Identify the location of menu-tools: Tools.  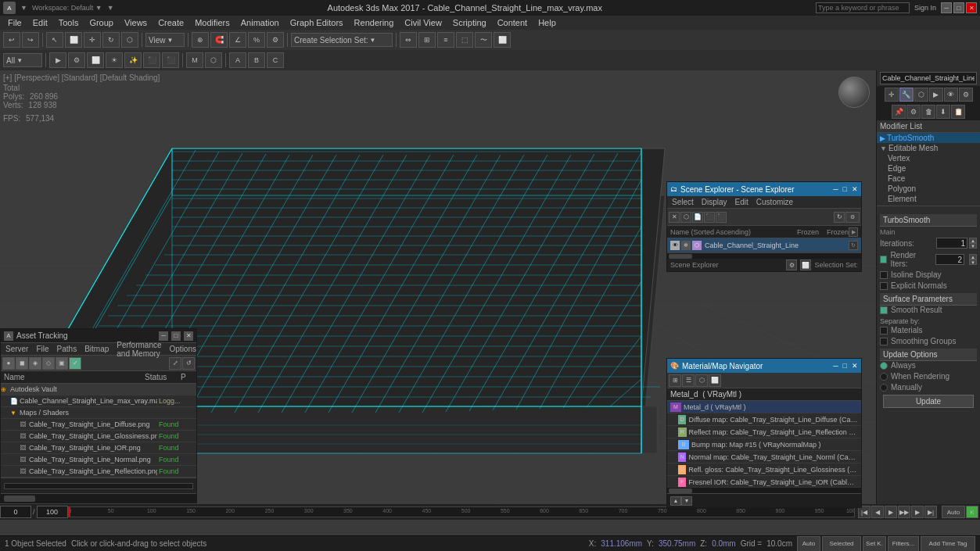
(69, 23).